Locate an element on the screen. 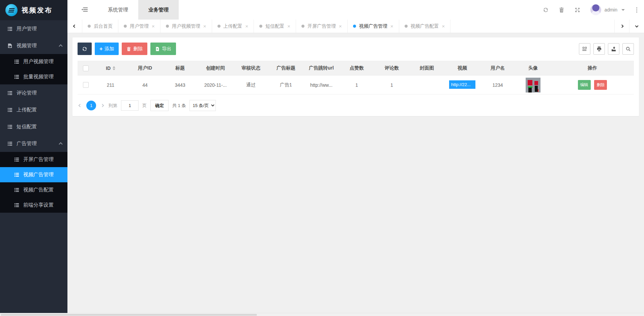 The image size is (644, 316). tabs-scroll-left-button is located at coordinates (75, 26).